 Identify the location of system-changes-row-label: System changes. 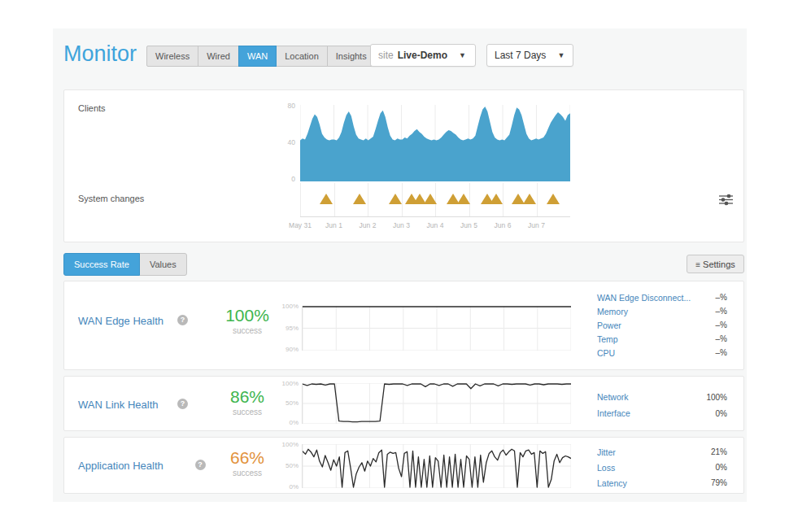
(111, 198).